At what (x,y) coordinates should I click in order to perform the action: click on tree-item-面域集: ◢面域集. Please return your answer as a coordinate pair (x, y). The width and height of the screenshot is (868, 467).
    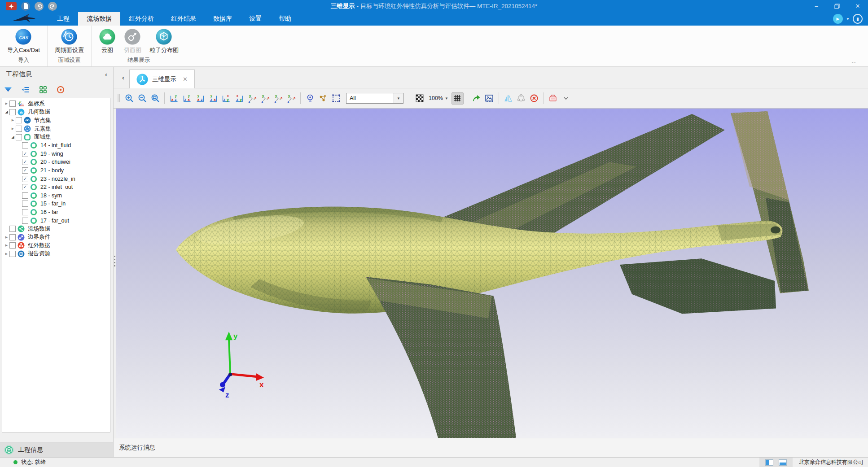
    Looking at the image, I should click on (56, 137).